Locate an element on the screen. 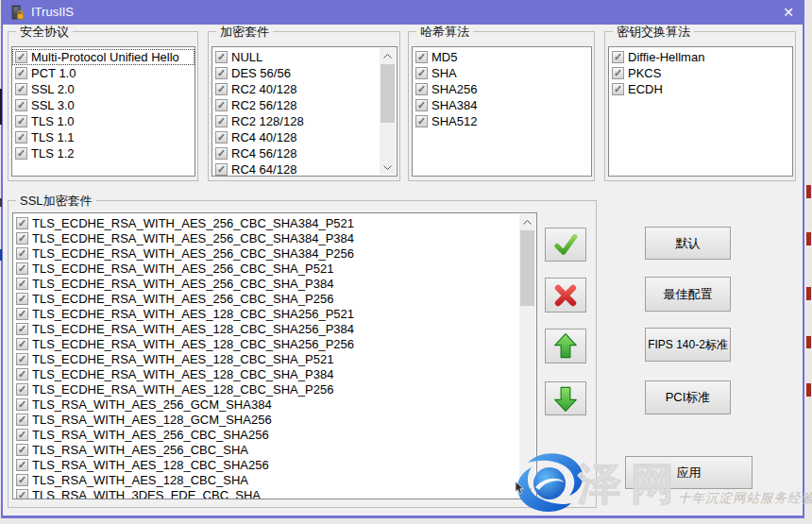 This screenshot has height=524, width=812. list-item: ✓ TLS_RSA_WITH_AES_128_GCM_SHA256 is located at coordinates (266, 419).